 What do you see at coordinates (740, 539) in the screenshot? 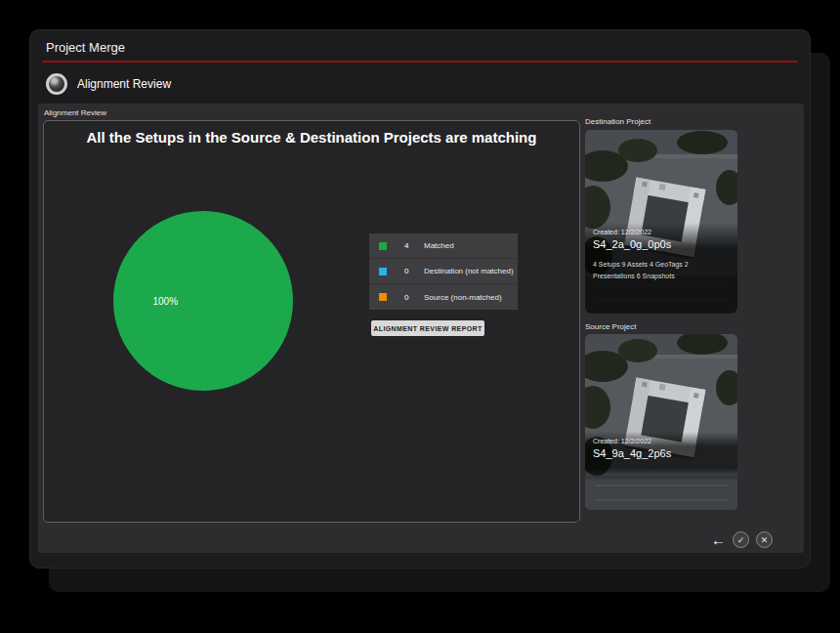
I see `confirm-check-icon: ✓` at bounding box center [740, 539].